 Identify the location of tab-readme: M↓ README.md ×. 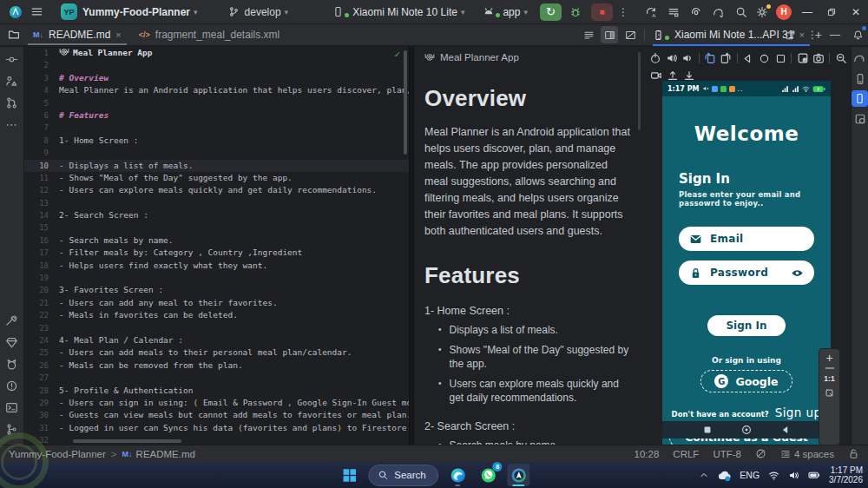
(77, 35).